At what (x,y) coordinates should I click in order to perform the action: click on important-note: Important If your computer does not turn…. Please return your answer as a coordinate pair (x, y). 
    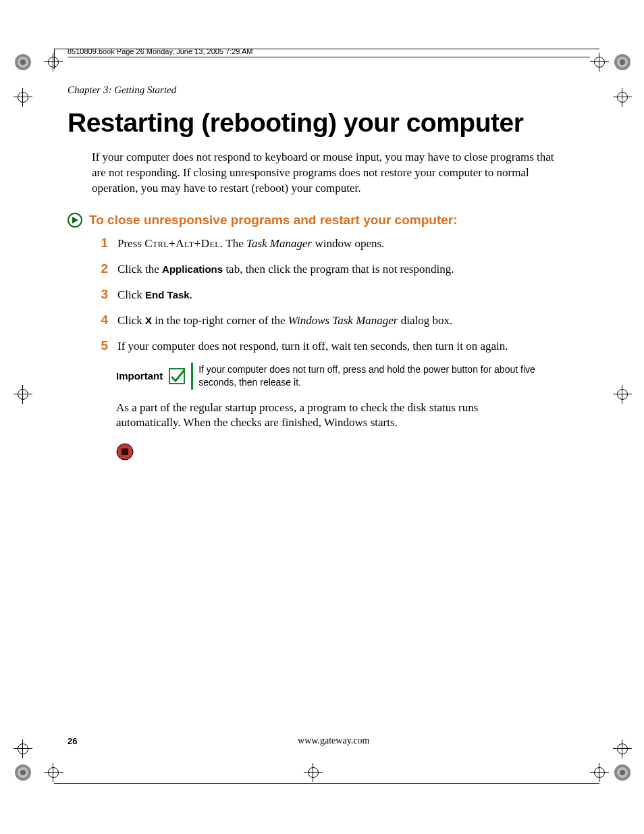
    Looking at the image, I should click on (329, 376).